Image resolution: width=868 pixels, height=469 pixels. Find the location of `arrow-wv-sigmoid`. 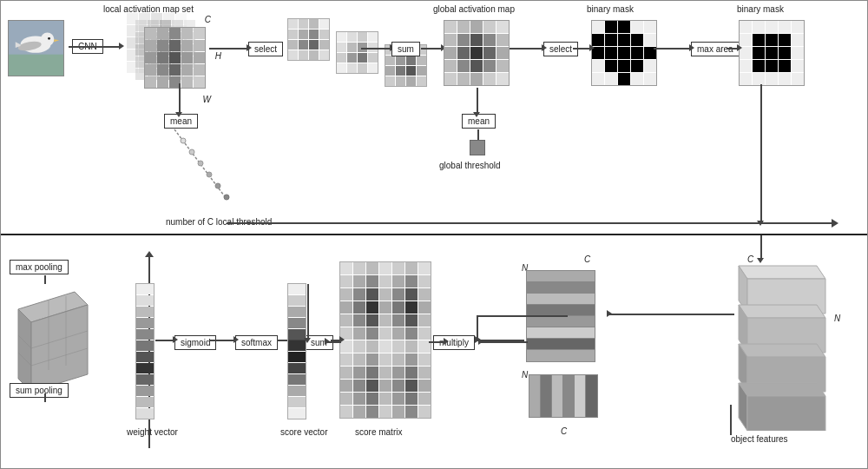

arrow-wv-sigmoid is located at coordinates (165, 340).